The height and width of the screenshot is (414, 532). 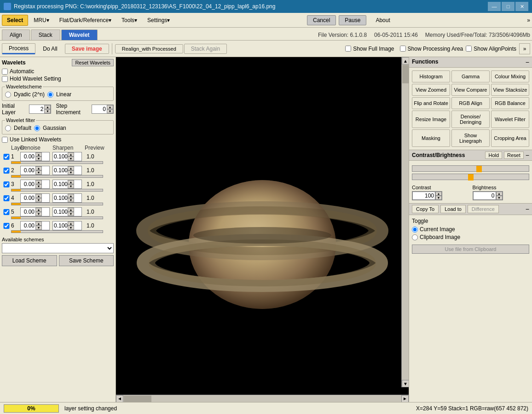 I want to click on select-menu: Select, so click(x=15, y=20).